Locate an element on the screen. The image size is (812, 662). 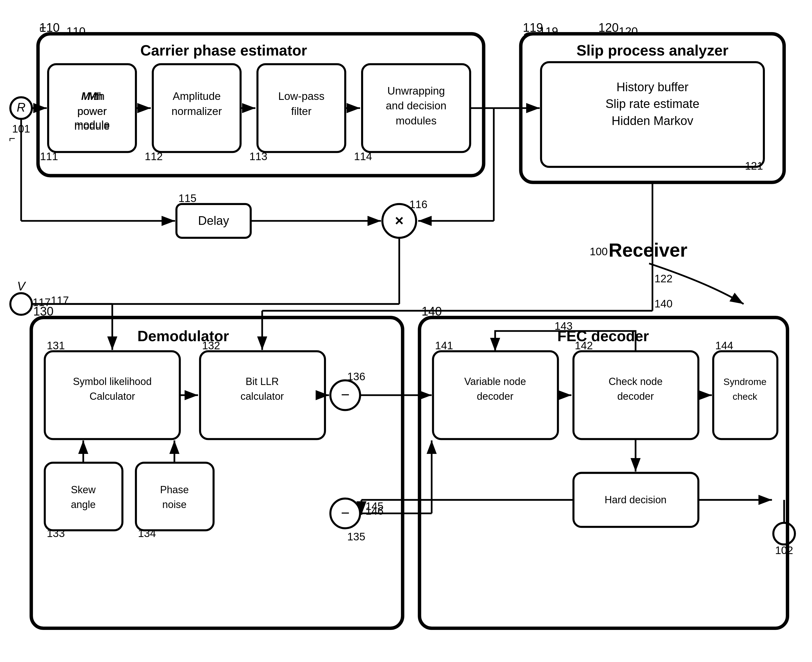
amp-norm-text1: Amplitude is located at coordinates (197, 96).